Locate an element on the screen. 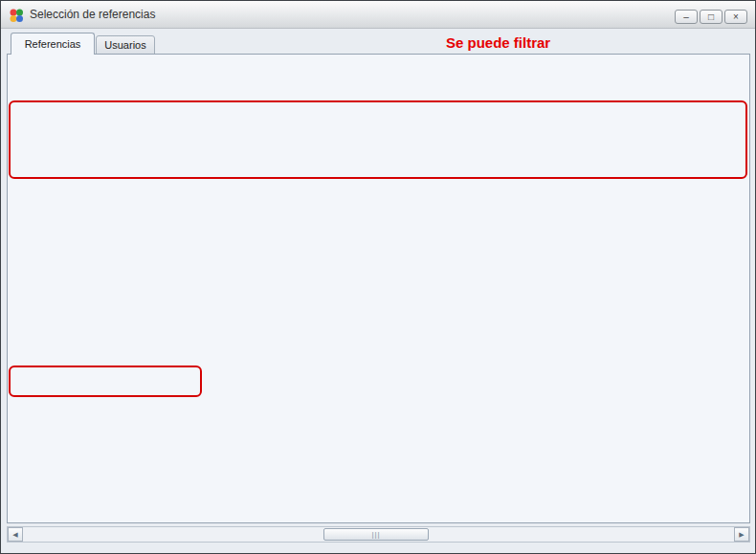 This screenshot has width=756, height=554. tab-usuarios: Usuarios is located at coordinates (125, 45).